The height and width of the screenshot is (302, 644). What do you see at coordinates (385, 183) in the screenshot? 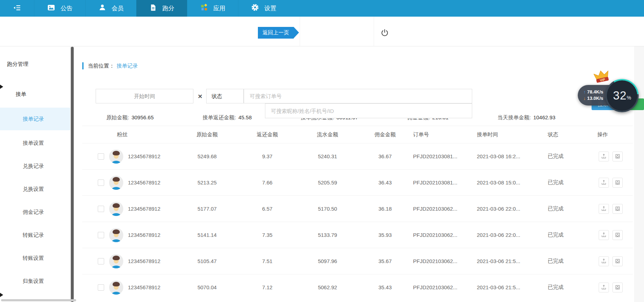
I see `commission-amount: 36.43` at bounding box center [385, 183].